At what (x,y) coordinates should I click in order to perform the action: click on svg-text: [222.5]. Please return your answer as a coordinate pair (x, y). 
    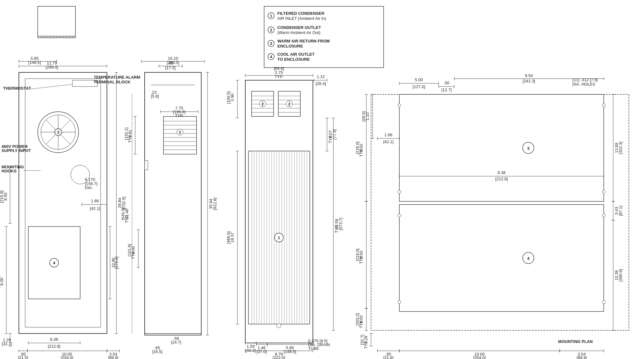
    Looking at the image, I should click on (279, 357).